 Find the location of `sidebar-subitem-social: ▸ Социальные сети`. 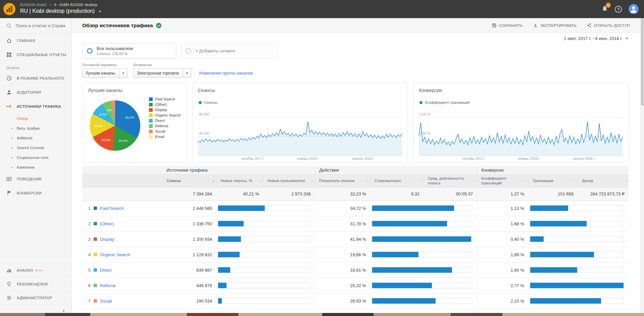

sidebar-subitem-social: ▸ Социальные сети is located at coordinates (36, 157).